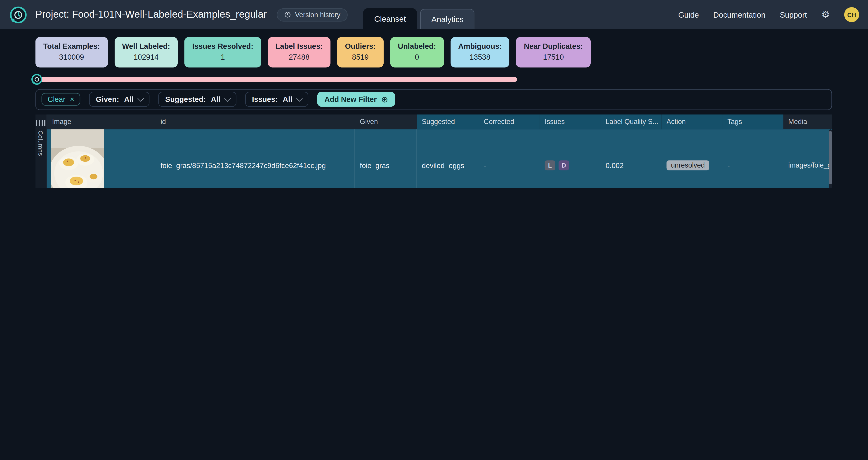 Image resolution: width=868 pixels, height=460 pixels. I want to click on table-row: foie_gras/85715a213c74872247c9d6fce62f41…, so click(439, 159).